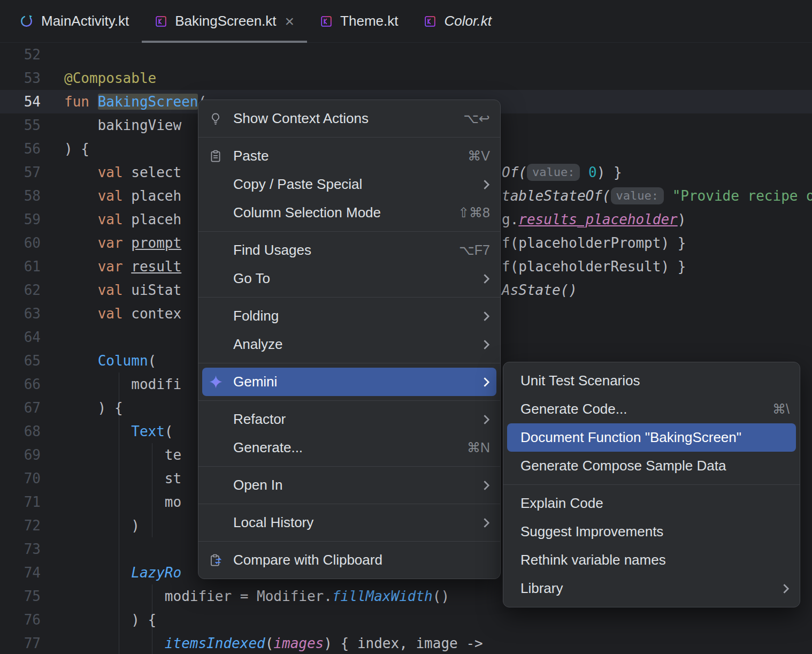  Describe the element at coordinates (655, 381) in the screenshot. I see `menu-item-label: Unit Test Scenarios` at that location.